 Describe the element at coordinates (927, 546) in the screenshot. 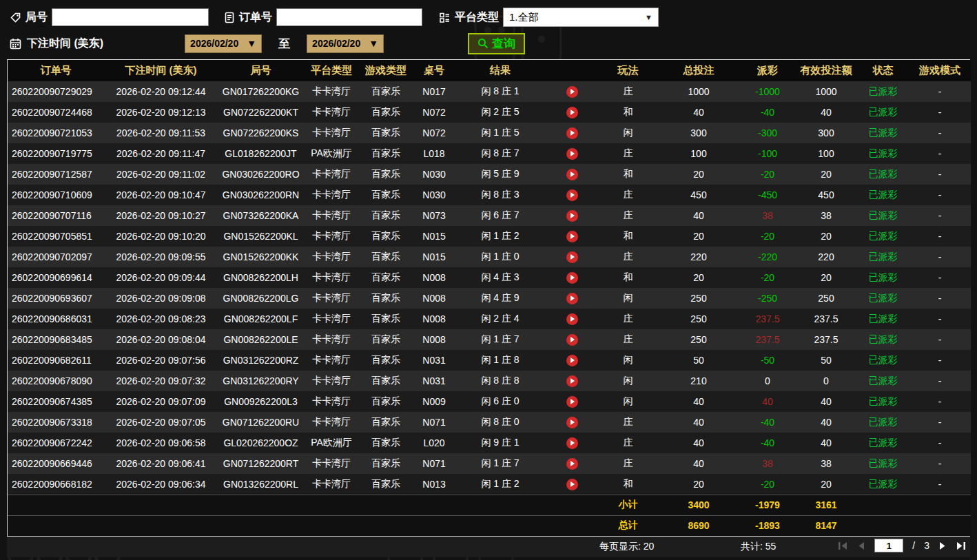

I see `total-pages: 3` at that location.